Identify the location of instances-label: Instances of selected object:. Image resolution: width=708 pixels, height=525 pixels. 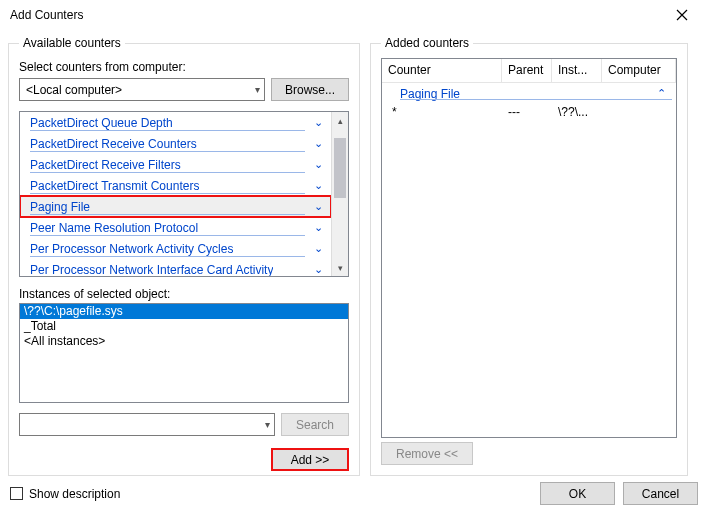
(184, 294).